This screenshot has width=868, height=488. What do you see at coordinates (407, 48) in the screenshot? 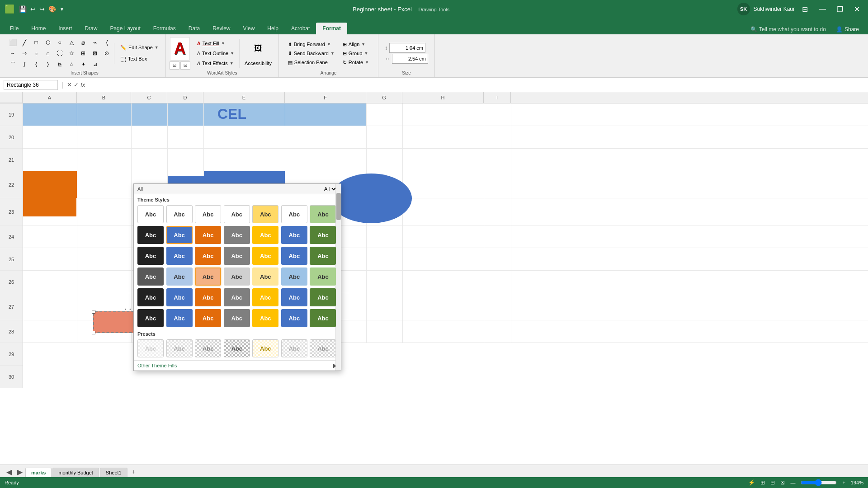
I see `height-input` at bounding box center [407, 48].